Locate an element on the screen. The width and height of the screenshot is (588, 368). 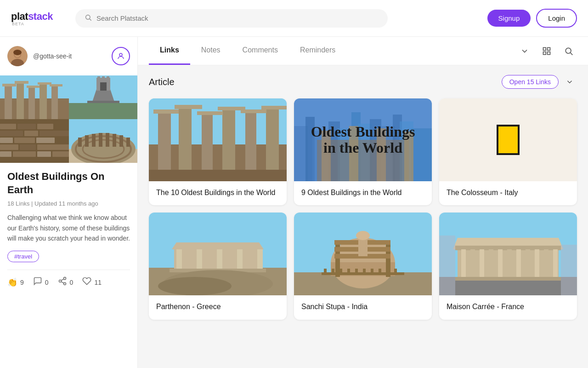
tabs: Links Notes Comments Reminders is located at coordinates (333, 51).